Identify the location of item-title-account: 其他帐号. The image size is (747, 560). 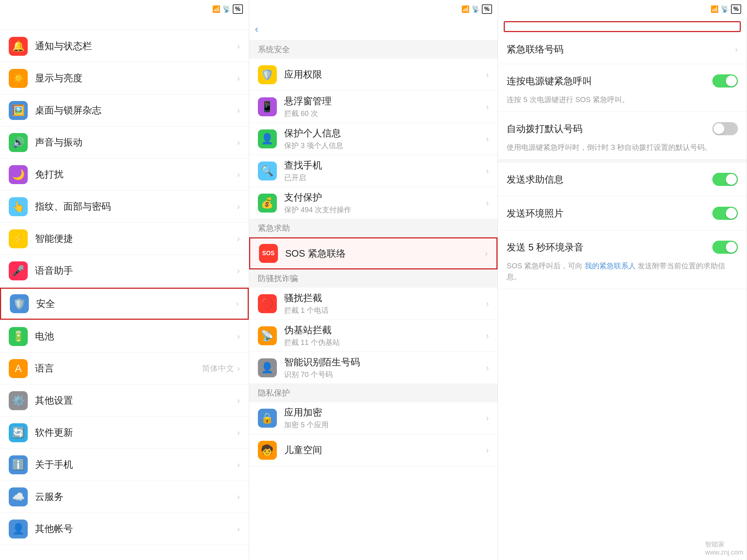
(136, 529).